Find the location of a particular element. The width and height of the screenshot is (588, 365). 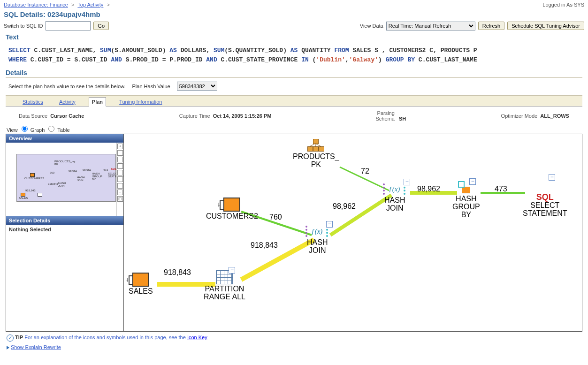

go-button: Go is located at coordinates (101, 26).